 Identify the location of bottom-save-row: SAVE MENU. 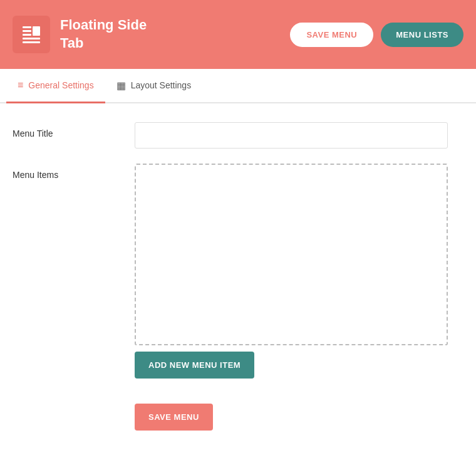
(238, 417).